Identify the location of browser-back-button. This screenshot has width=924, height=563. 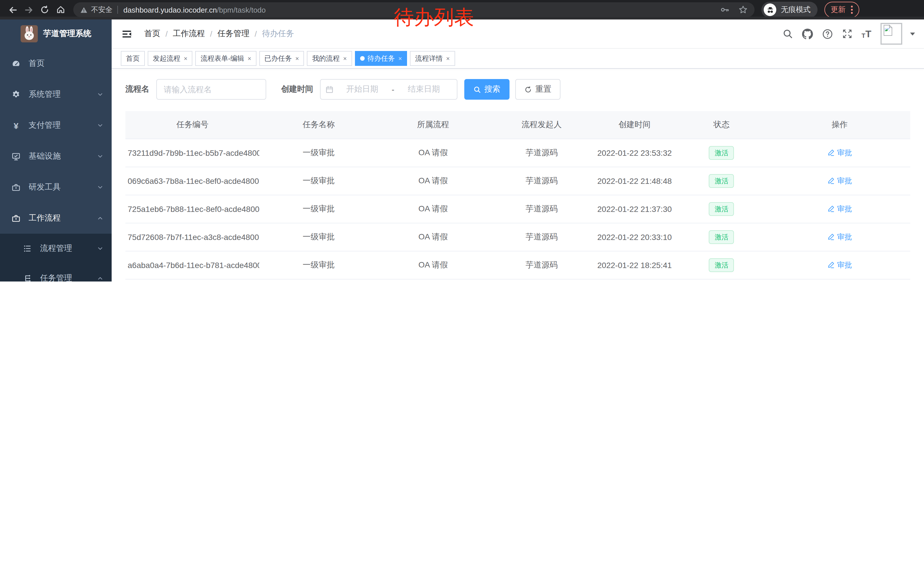
(13, 10).